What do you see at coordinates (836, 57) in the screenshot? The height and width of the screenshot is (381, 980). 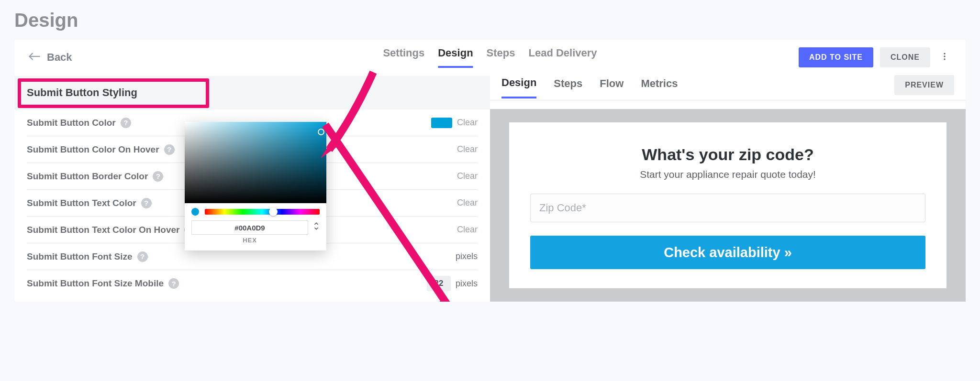 I see `add-to-site-button: ADD TO SITE` at bounding box center [836, 57].